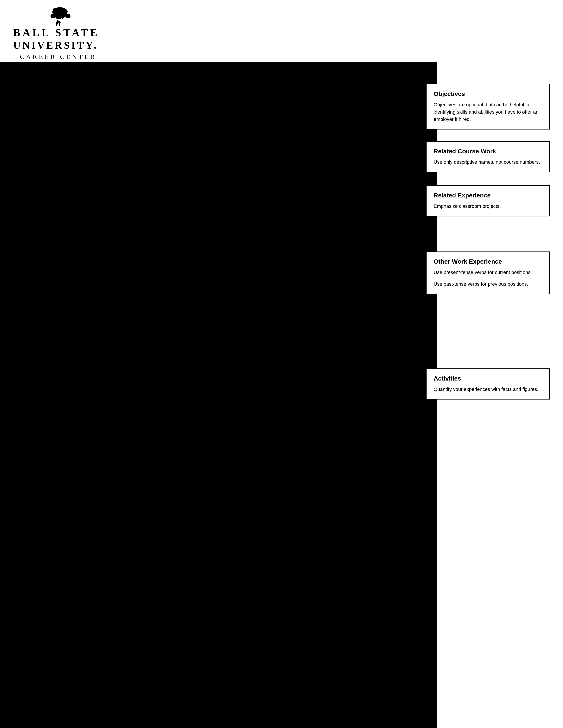 The height and width of the screenshot is (728, 563). Describe the element at coordinates (488, 195) in the screenshot. I see `experience-title: Related Experience` at that location.